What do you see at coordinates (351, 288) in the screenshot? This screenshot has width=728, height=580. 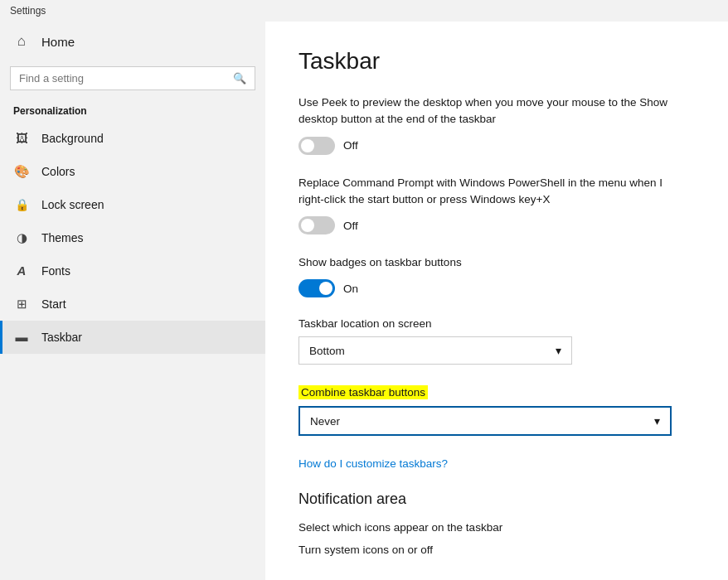 I see `badges-toggle-label: On` at bounding box center [351, 288].